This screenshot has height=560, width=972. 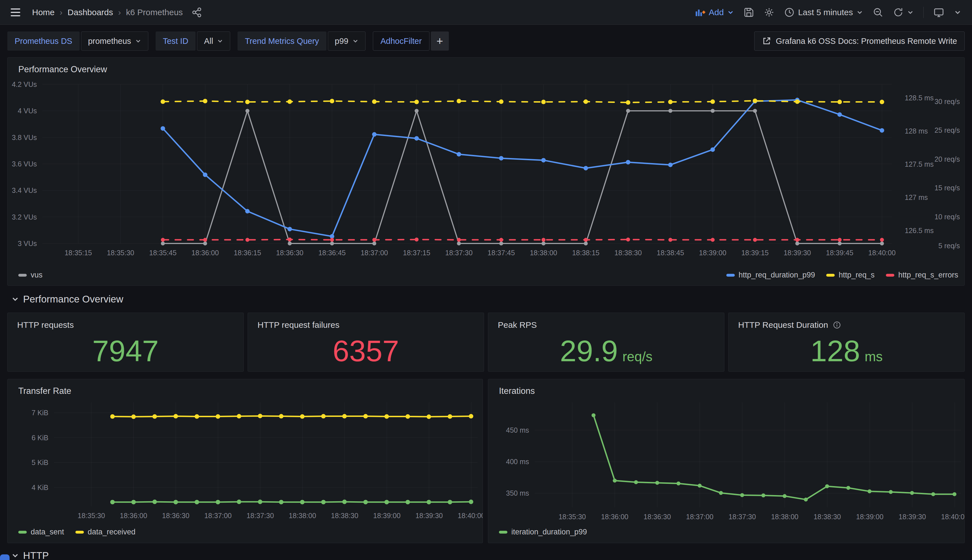 I want to click on legend-label: vus, so click(x=37, y=275).